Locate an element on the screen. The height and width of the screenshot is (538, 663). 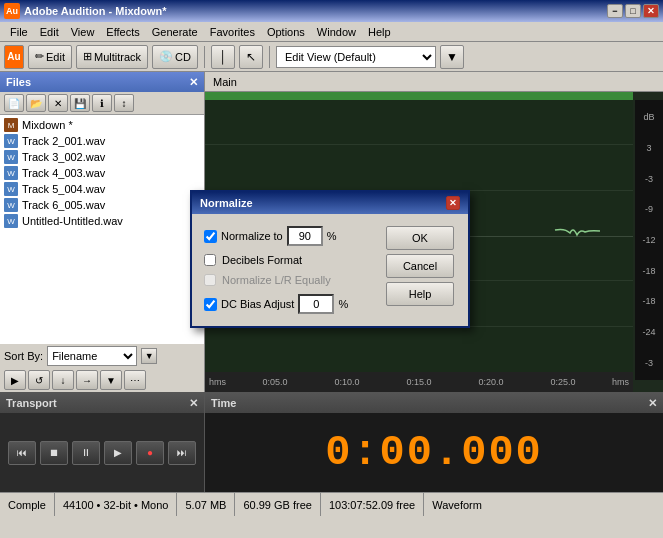
scroll-btn: ↕ is located at coordinates (124, 103).